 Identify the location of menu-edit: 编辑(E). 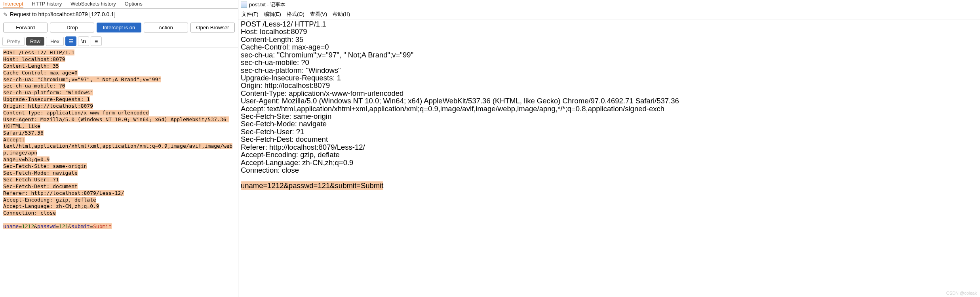
(272, 14).